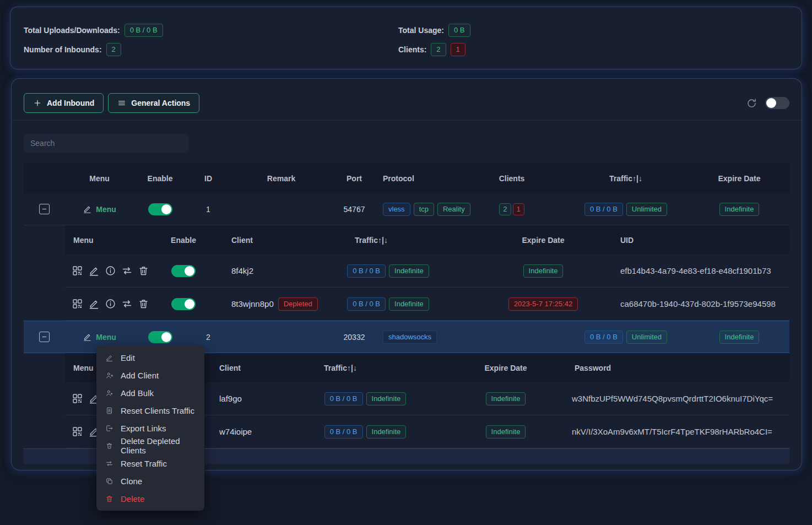 The image size is (812, 525). What do you see at coordinates (158, 446) in the screenshot?
I see `menu-item-label: Delete Depleted Clients` at bounding box center [158, 446].